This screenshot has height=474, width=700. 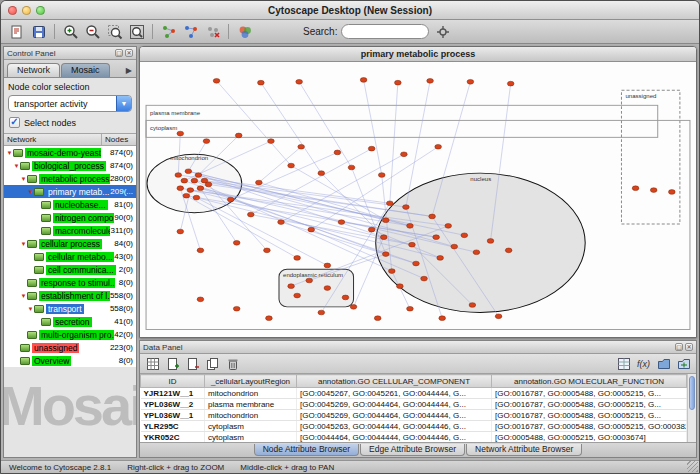 What do you see at coordinates (524, 450) in the screenshot?
I see `tab-network-attribute-browser: Network Attribute Browser` at bounding box center [524, 450].